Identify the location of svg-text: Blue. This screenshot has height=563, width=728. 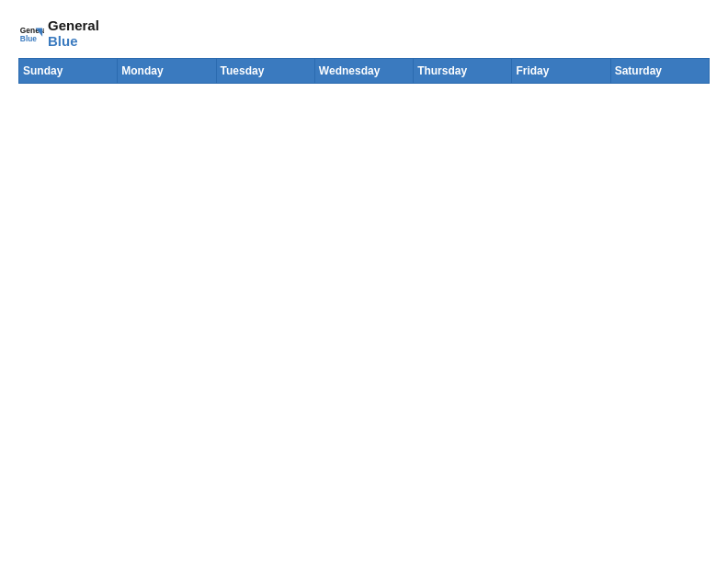
(28, 39).